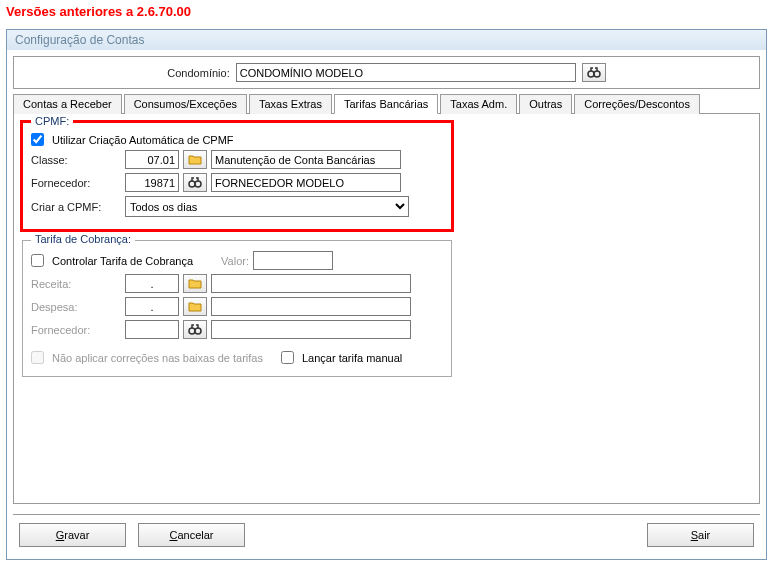  Describe the element at coordinates (68, 104) in the screenshot. I see `tab-contas-receber: Contas a Receber` at that location.